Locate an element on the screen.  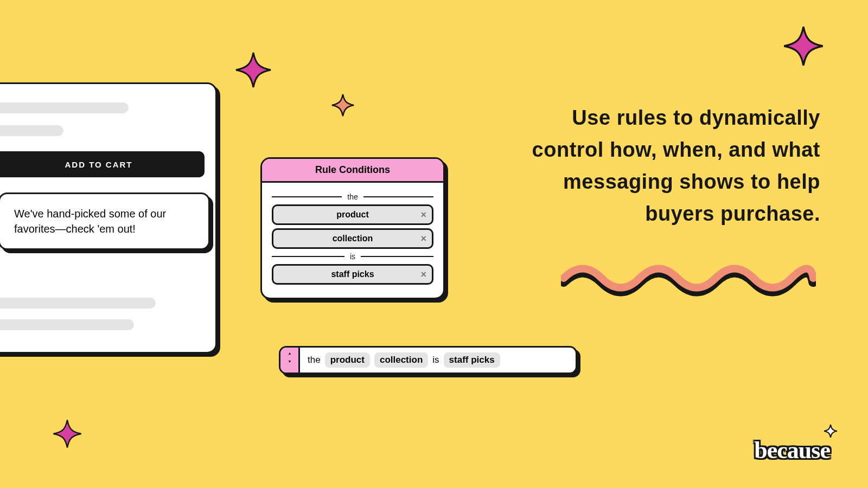
because-logo: because is located at coordinates (792, 450).